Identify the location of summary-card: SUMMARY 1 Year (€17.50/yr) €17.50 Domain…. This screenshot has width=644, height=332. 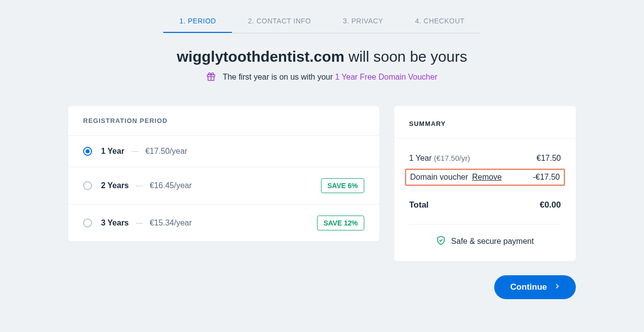
(485, 184).